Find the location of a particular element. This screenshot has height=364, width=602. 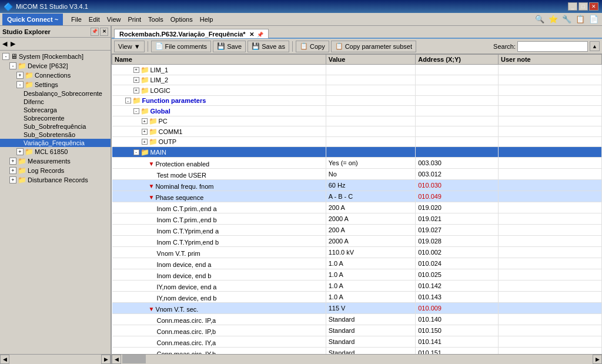

bottom-scrollbar: ◀ ▶ is located at coordinates (357, 359).